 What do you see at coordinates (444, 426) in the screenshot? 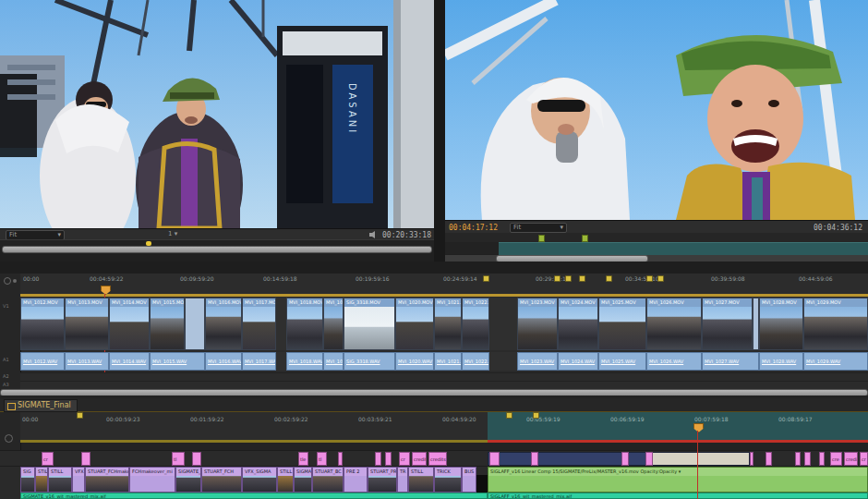
I see `lower-timeline-ruler: 00:0000:00:59:2300:01:59:2200:02:59:2200…` at bounding box center [444, 426].